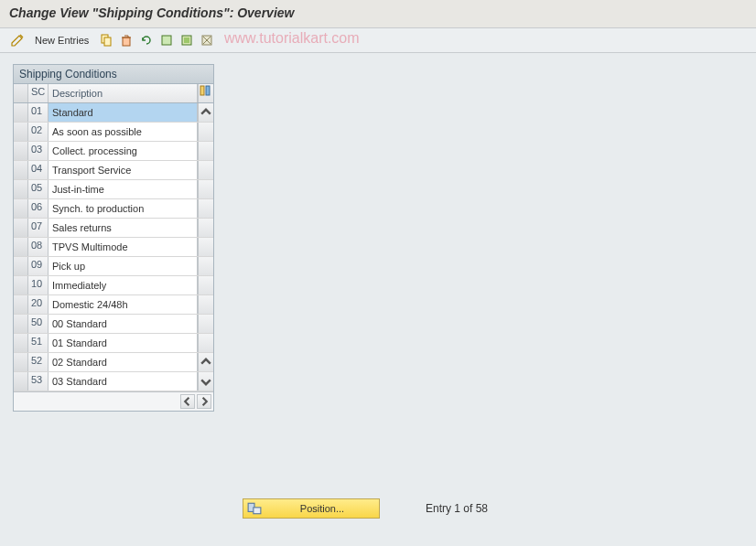 This screenshot has width=756, height=546. Describe the element at coordinates (38, 362) in the screenshot. I see `cell-sc: 52` at that location.